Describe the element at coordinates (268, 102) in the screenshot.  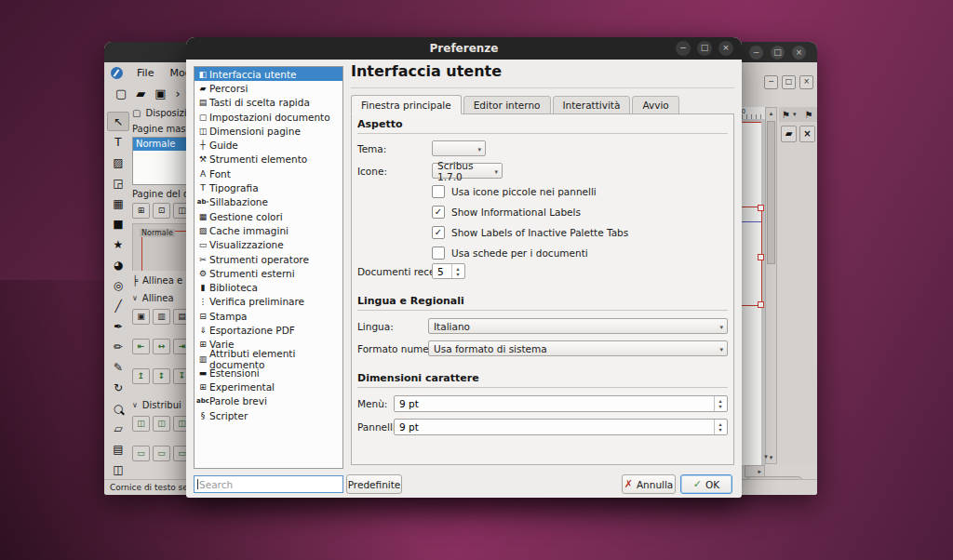
I see `sidebar-item-tasti-di-scelta-rapida: ▤Tasti di scelta rapida` at that location.